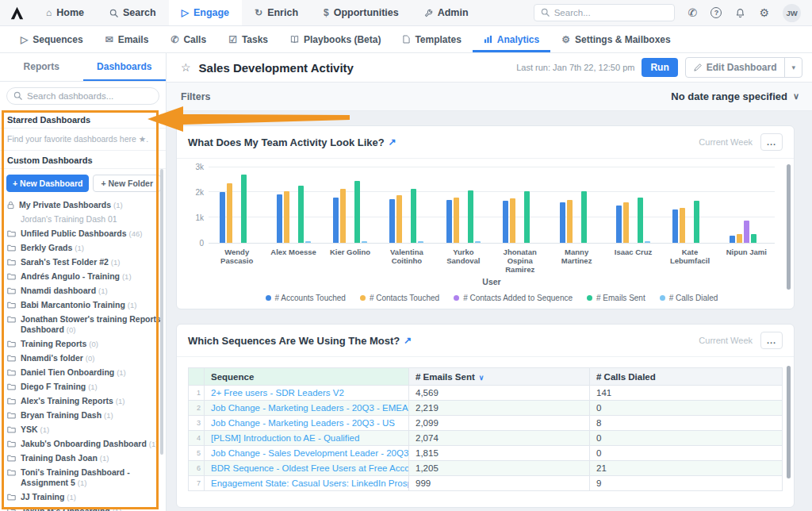 The width and height of the screenshot is (812, 511). Describe the element at coordinates (84, 219) in the screenshot. I see `sidebar-folder-jordan-s-training-dash-01: Jordan's Training Dash 01` at that location.